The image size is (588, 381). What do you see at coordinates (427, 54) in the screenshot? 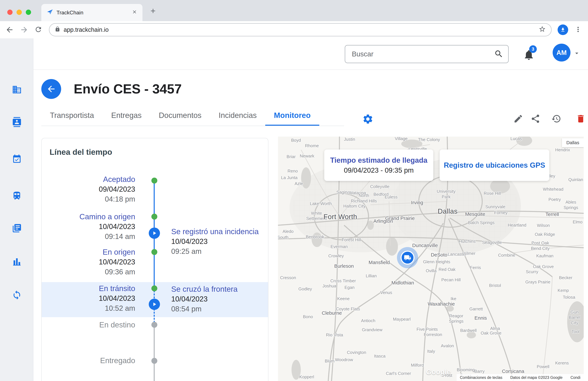
I see `search-input` at bounding box center [427, 54].